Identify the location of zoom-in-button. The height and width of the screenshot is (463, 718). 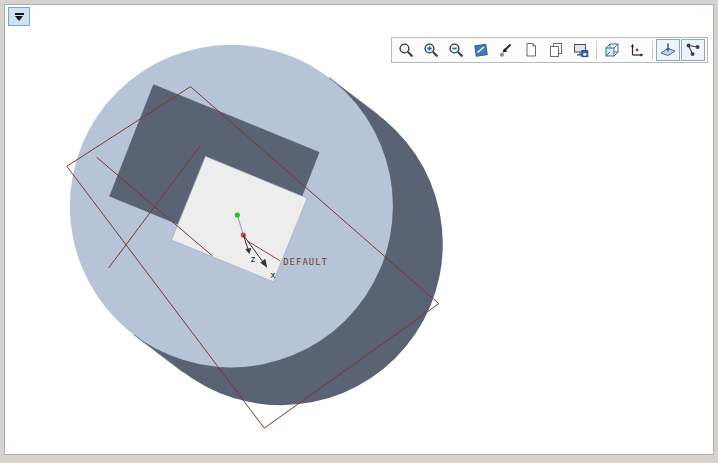
(431, 50).